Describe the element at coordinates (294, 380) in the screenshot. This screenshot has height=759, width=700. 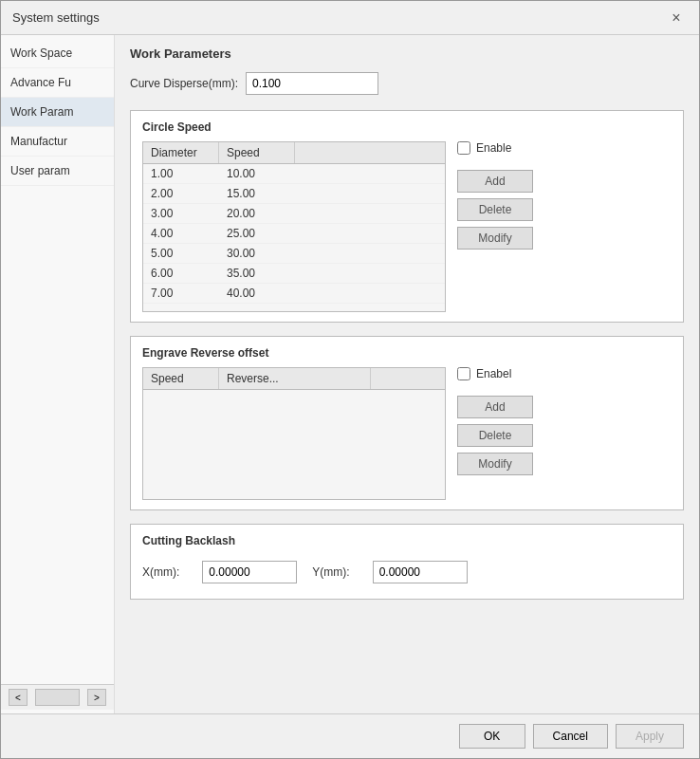
I see `engrave-table-header: Speed Reverse...` at that location.